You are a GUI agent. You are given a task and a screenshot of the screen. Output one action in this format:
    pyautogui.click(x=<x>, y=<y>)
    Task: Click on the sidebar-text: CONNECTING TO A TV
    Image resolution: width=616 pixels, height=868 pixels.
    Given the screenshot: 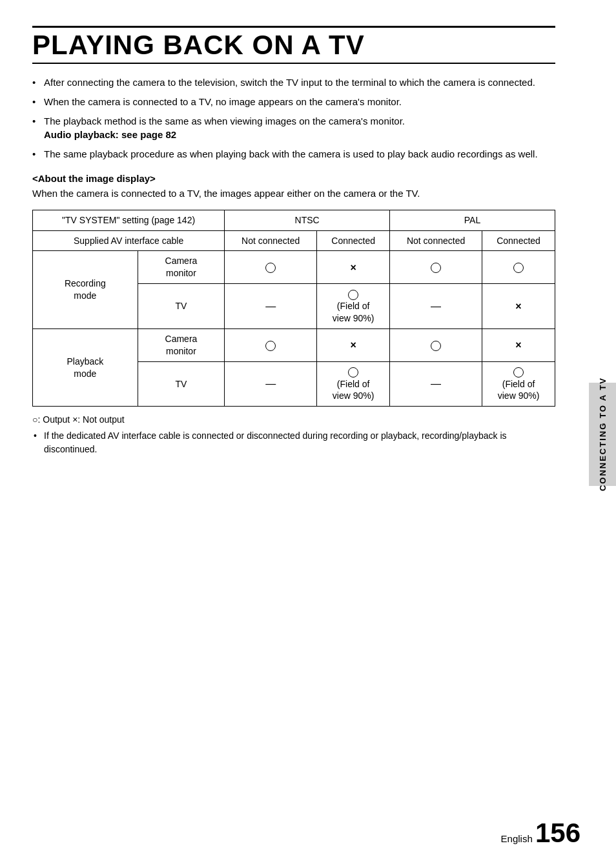 What is the action you would take?
    pyautogui.click(x=603, y=434)
    